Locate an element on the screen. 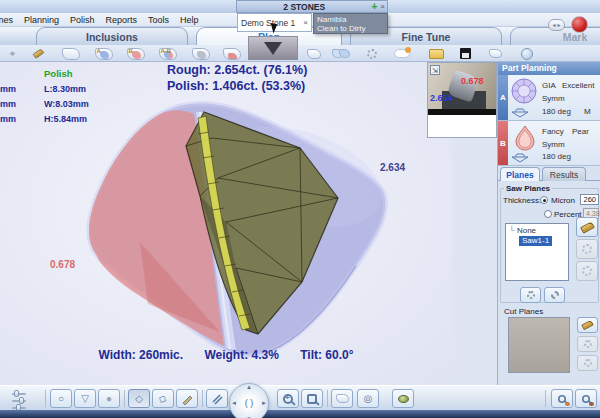 This screenshot has height=418, width=600. cut-planes-group-label: Cut Planes is located at coordinates (524, 312).